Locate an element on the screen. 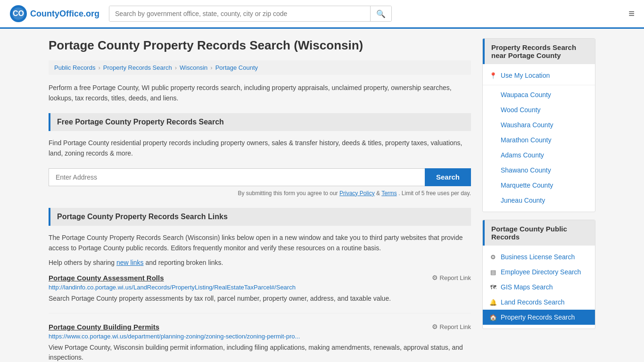 The height and width of the screenshot is (362, 644). nearby-counties-list: Waupaca CountyWood CountyWaushara County… is located at coordinates (539, 148).